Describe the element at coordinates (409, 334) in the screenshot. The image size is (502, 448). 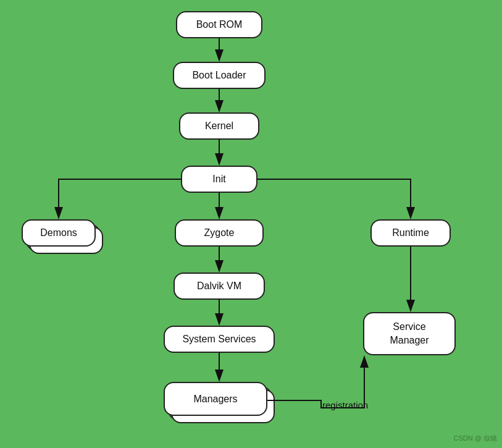
I see `service-manager-node: Service Manager` at that location.